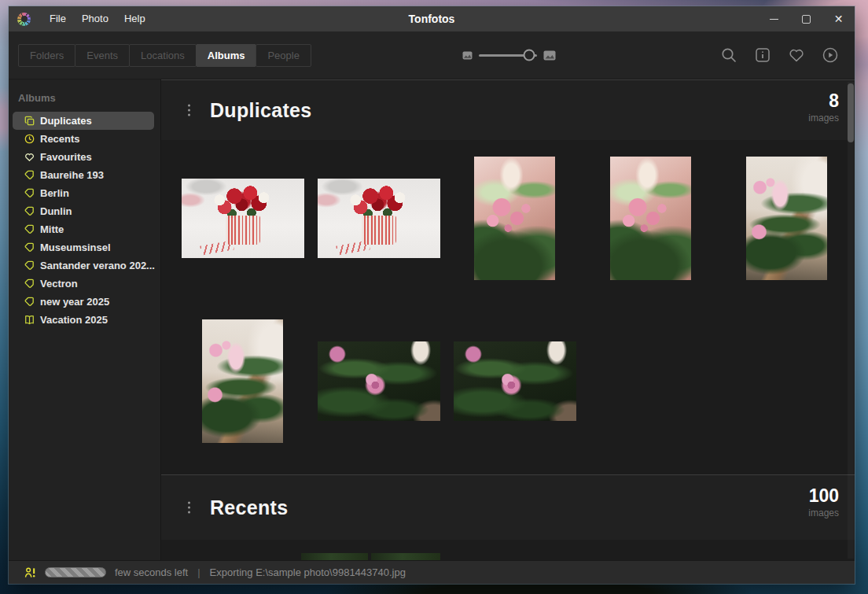  Describe the element at coordinates (83, 283) in the screenshot. I see `sidebar-item-vectron: Vectron` at that location.